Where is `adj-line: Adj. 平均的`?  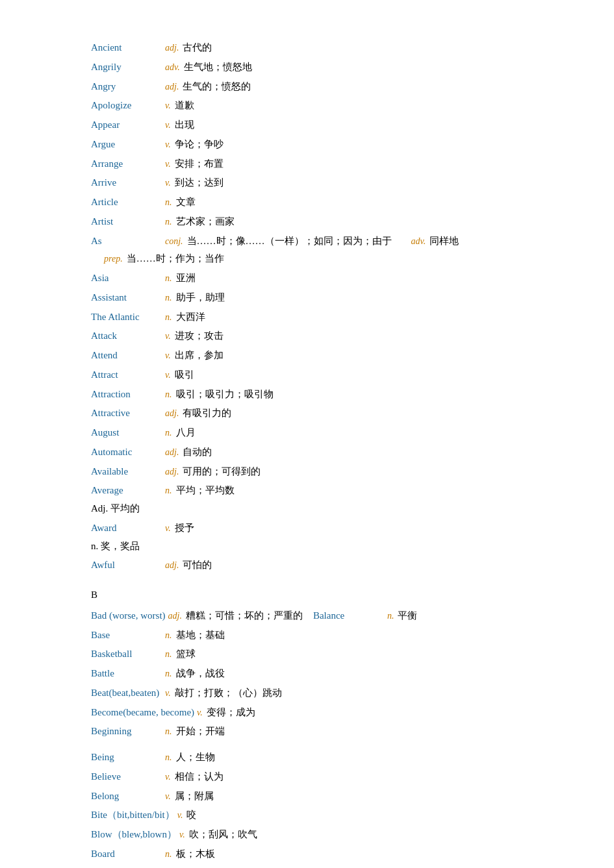
adj-line: Adj. 平均的 is located at coordinates (116, 509).